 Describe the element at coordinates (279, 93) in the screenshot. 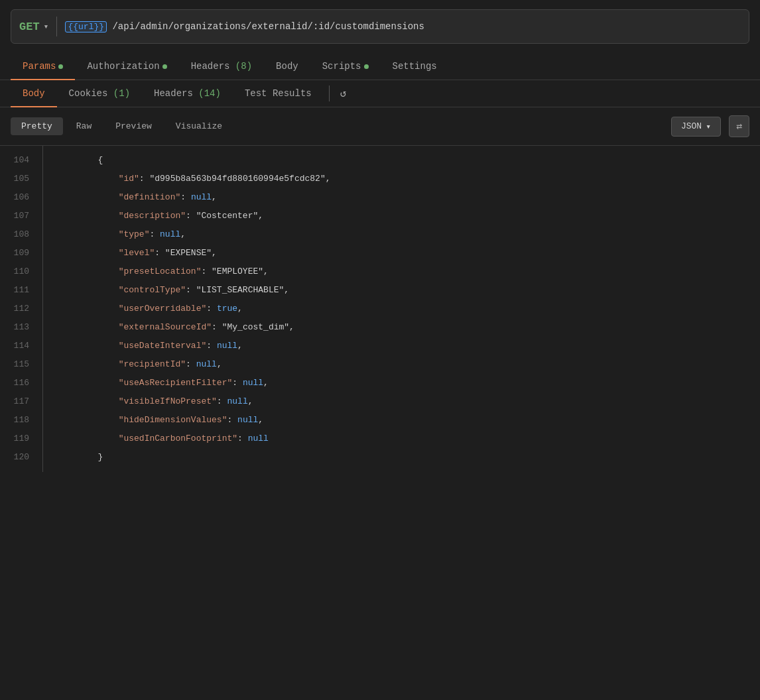

I see `response-tab-test-results: Test Results` at that location.